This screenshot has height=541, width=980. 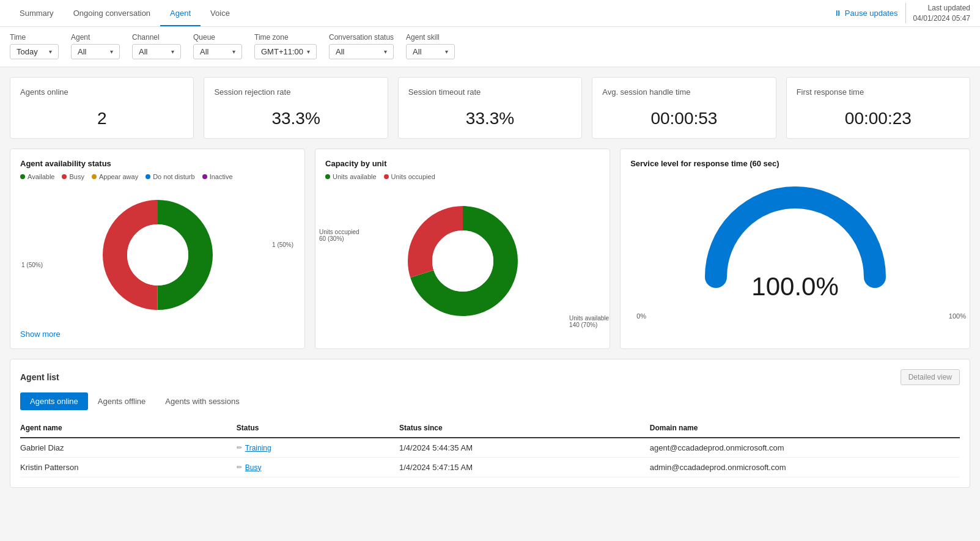 I want to click on metric-card-2: Session timeout rate33.3%, so click(x=490, y=108).